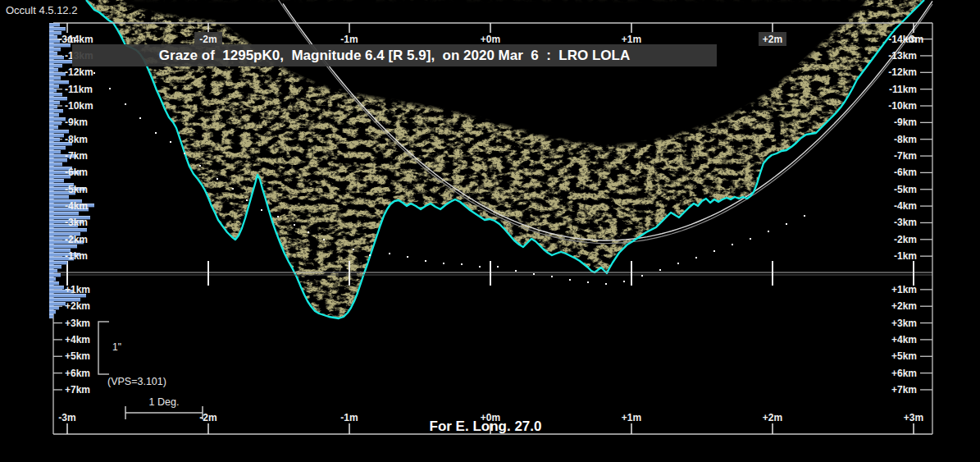 The width and height of the screenshot is (980, 462). I want to click on chart-title: Graze of 1295pK0, Magnitude 6.4 [R 5.9],…, so click(394, 56).